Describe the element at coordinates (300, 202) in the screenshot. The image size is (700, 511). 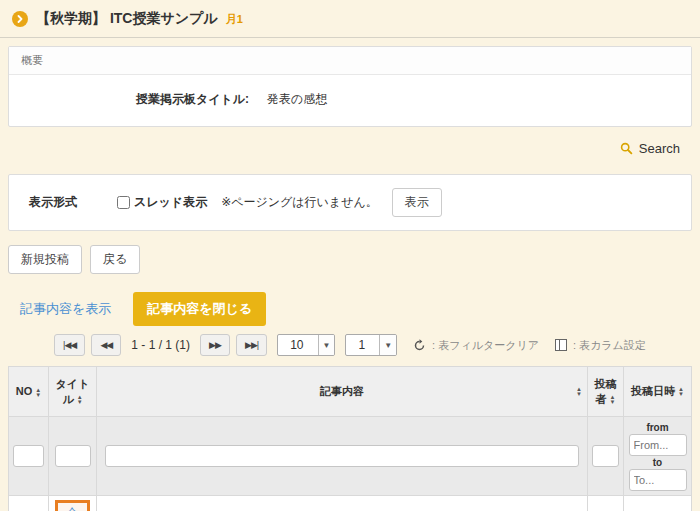
I see `paging-note: ※ページングは行いません。` at that location.